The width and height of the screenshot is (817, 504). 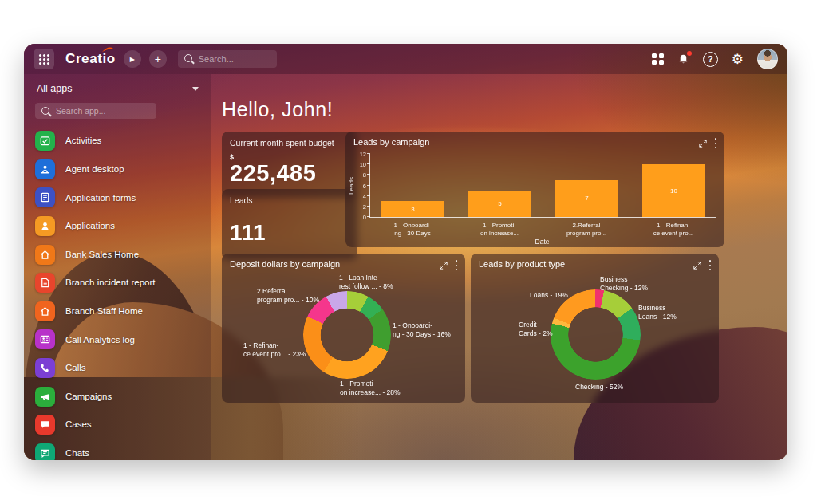 I want to click on x-category-label: 1 - Onboardi-ng - 30 Days, so click(x=412, y=230).